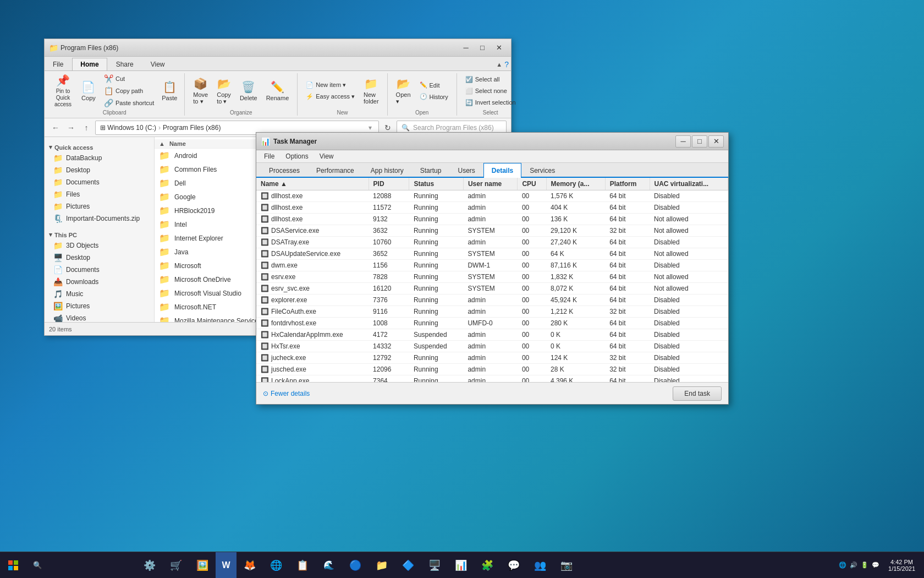  Describe the element at coordinates (276, 565) in the screenshot. I see `taskbar-chrome-icon: 🌐` at that location.